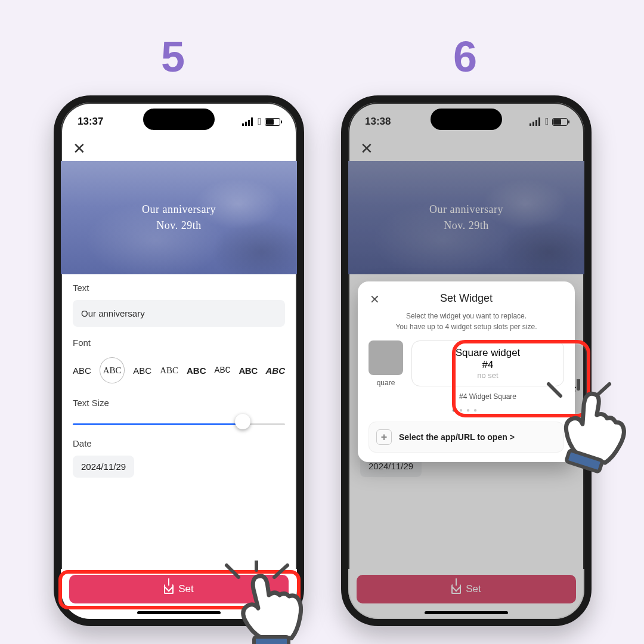 The height and width of the screenshot is (644, 644). What do you see at coordinates (466, 316) in the screenshot?
I see `sheet-subtitle-1: Select the widget you want to replace.` at bounding box center [466, 316].